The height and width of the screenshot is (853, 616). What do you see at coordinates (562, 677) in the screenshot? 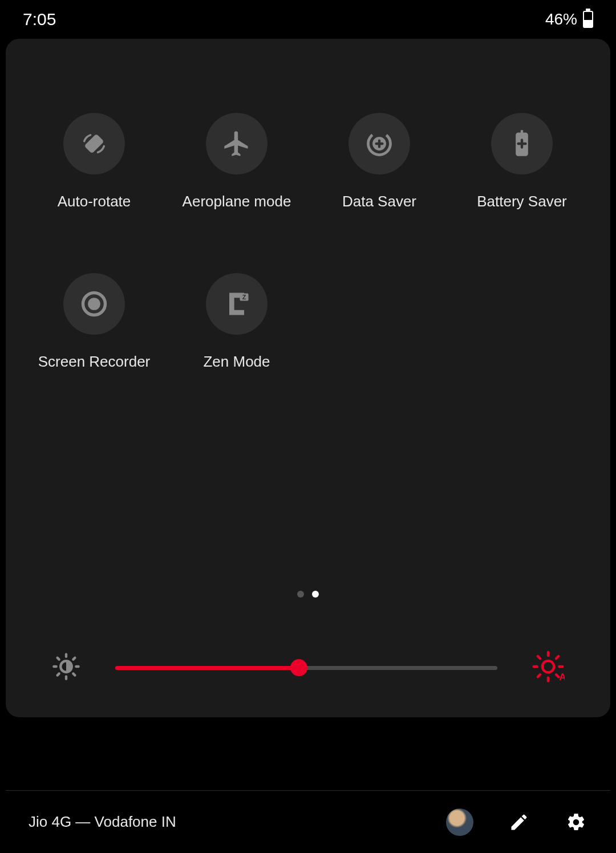
I see `svg-text: A` at bounding box center [562, 677].